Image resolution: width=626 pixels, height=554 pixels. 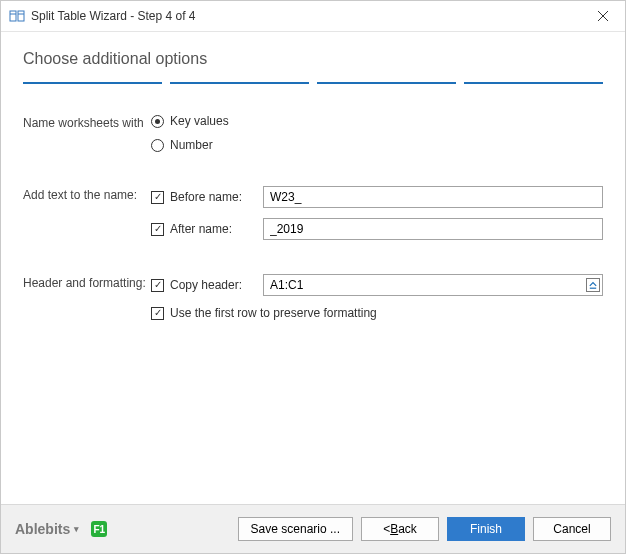 What do you see at coordinates (190, 121) in the screenshot?
I see `radio-key-values: Key values` at bounding box center [190, 121].